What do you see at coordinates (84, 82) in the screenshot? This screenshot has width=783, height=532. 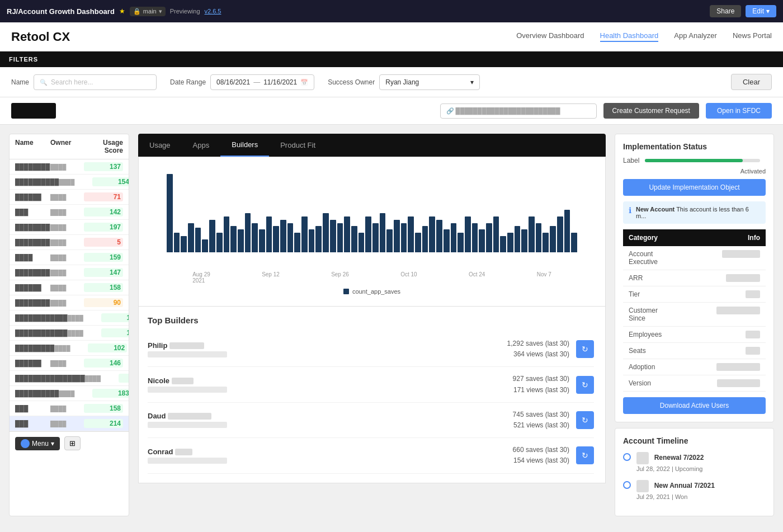 I see `name-filter-group: Name Search here...` at bounding box center [84, 82].